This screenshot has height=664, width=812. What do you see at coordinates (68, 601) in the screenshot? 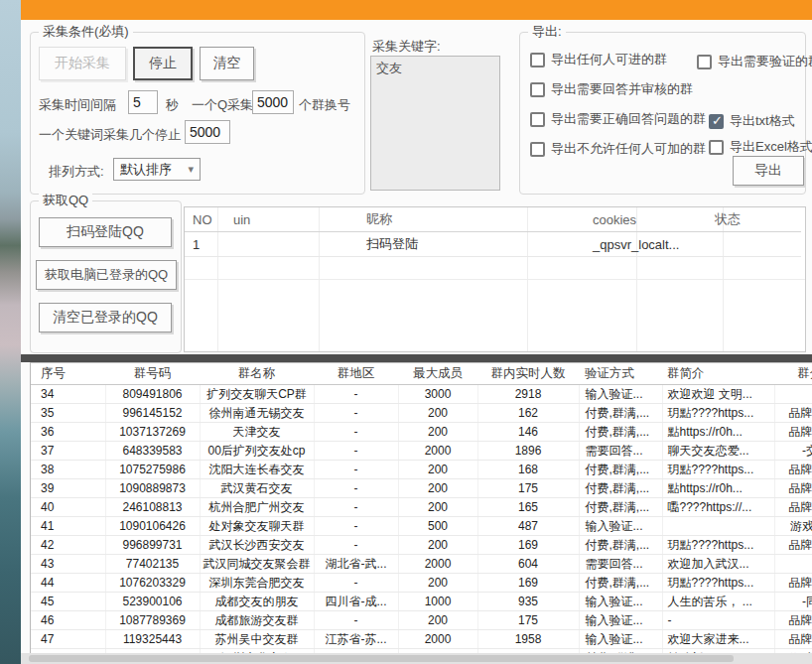
I see `table-cell: 45` at bounding box center [68, 601].